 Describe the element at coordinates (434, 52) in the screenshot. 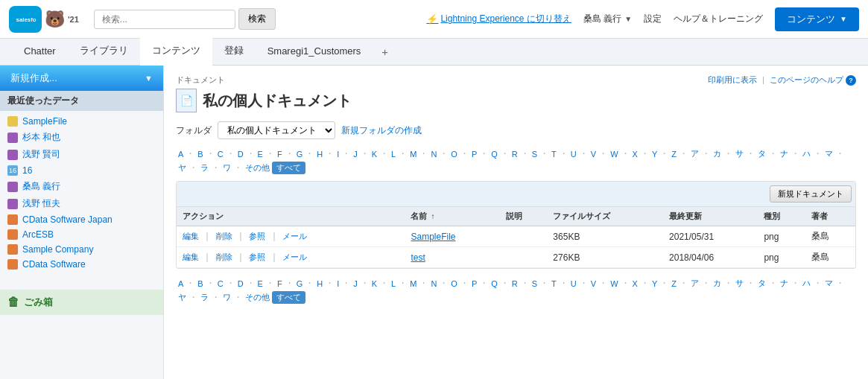

I see `second-nav: Chatter ライブラリ コンテンツ 登録 Smaregi1_Customer…` at that location.